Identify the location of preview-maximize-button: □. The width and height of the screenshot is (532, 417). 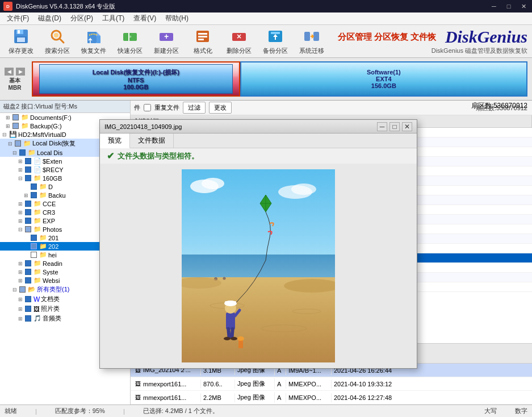
(395, 127).